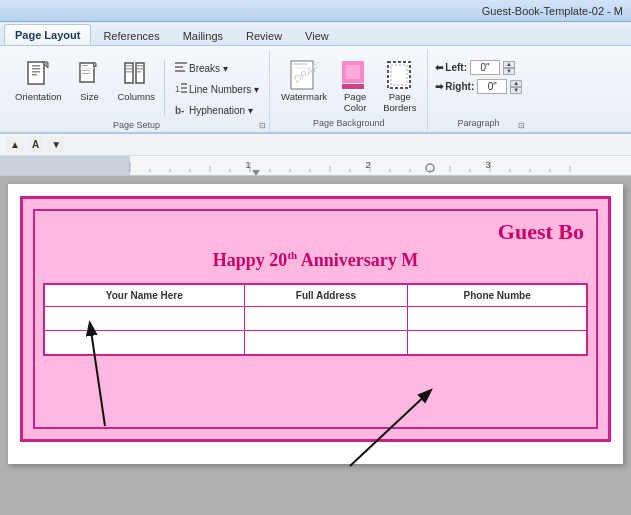 This screenshot has height=515, width=631. Describe the element at coordinates (216, 68) in the screenshot. I see `breaks-button: Breaks ▾` at that location.